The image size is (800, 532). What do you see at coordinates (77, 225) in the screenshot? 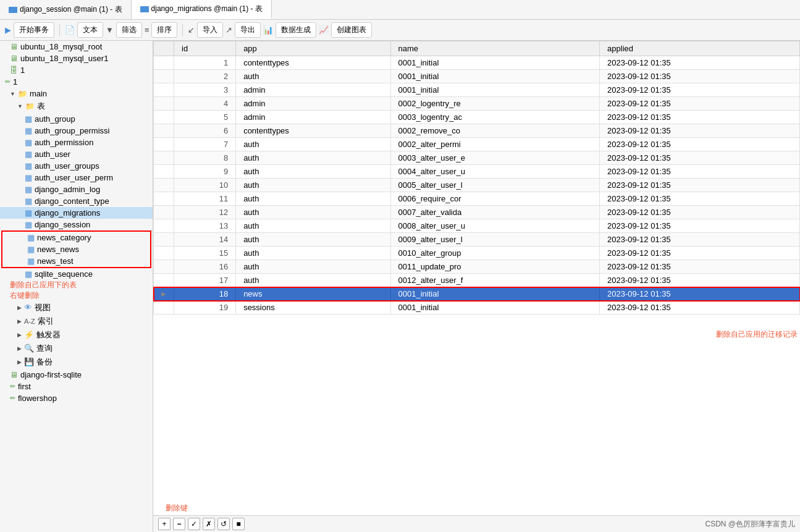
I see `sidebar-item-django-session: ▦ django_session` at bounding box center [77, 225].